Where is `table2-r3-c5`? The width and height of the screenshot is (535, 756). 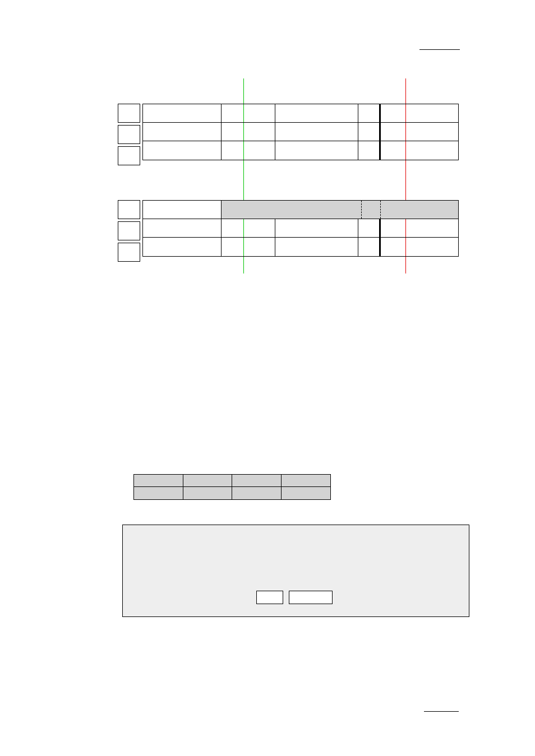
table2-r3-c5 is located at coordinates (370, 247).